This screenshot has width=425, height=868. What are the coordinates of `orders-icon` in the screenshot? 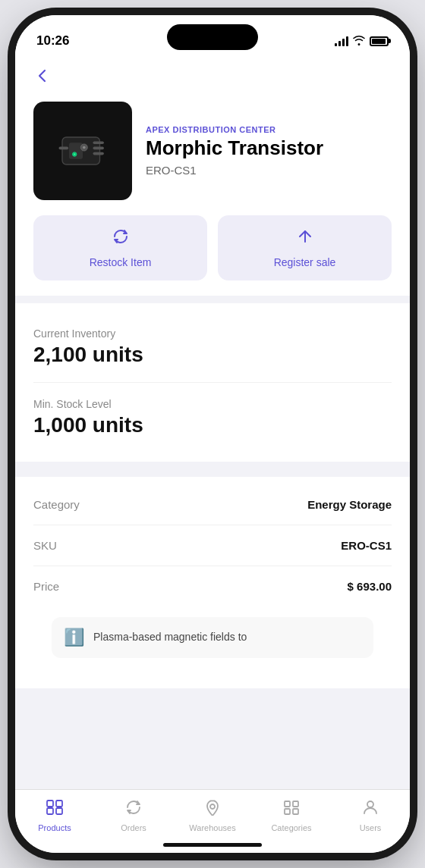 It's located at (134, 810).